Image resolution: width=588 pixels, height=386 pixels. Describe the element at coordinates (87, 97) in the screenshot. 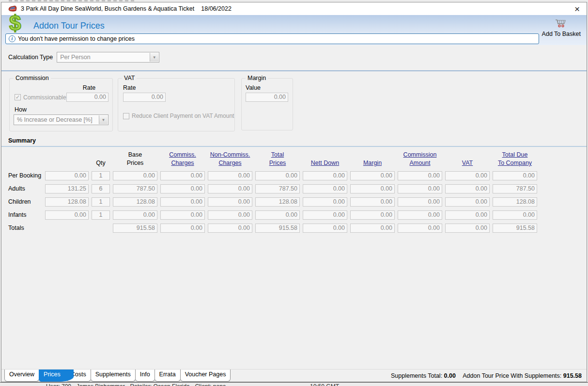

I see `commission-rate-input: 0.00` at that location.